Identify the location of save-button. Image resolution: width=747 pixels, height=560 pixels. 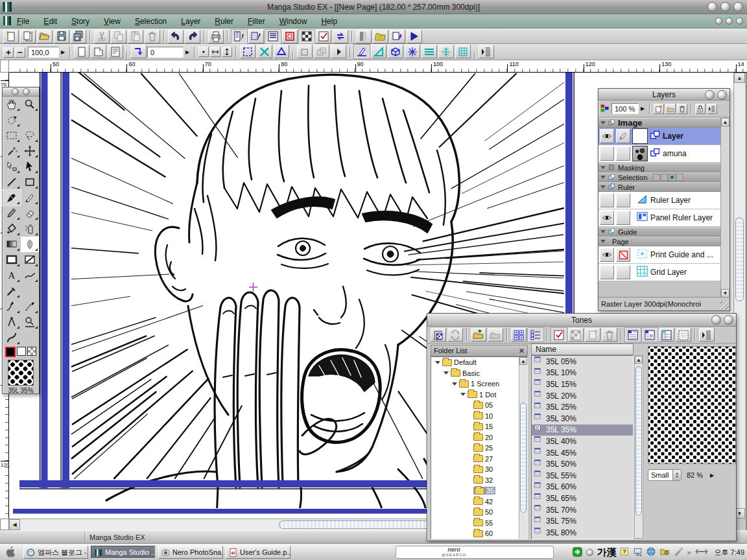
(62, 36).